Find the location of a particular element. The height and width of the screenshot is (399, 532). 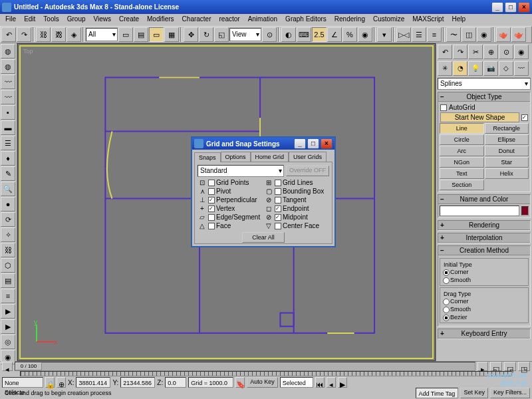

mirror-button: ▷◁ is located at coordinates (404, 35).